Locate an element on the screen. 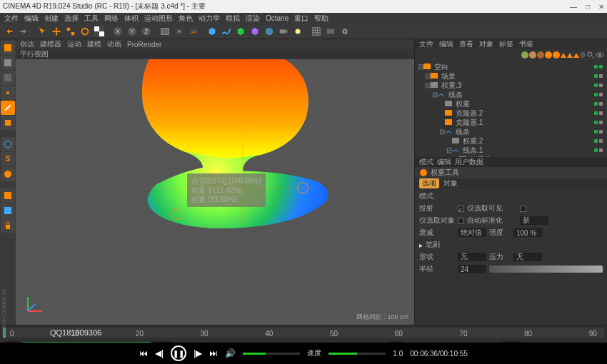  object-row: 权重 is located at coordinates (511, 104).